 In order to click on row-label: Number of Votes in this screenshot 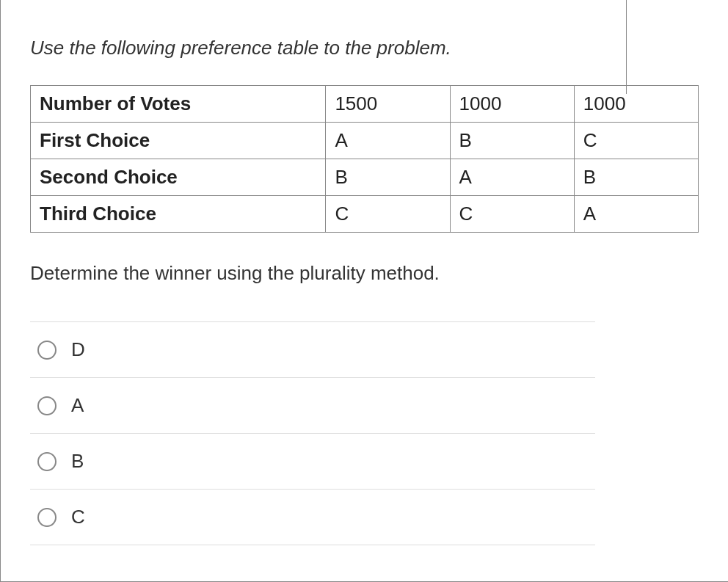, I will do `click(178, 104)`.